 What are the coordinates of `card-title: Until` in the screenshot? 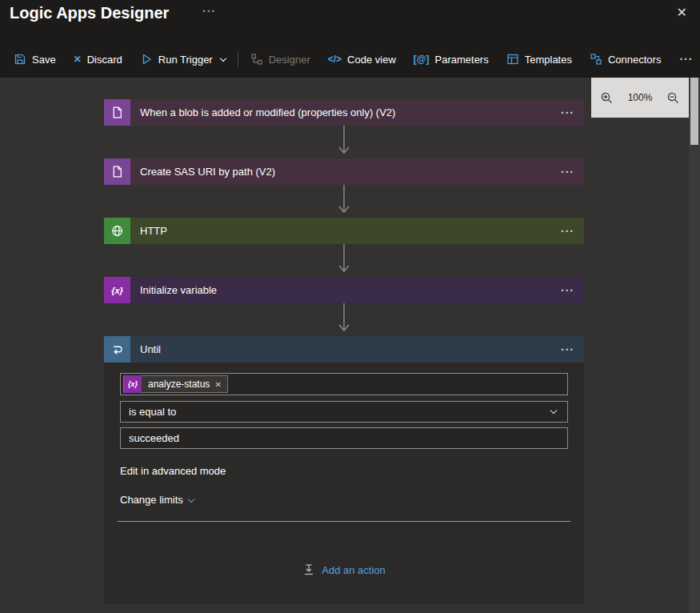 It's located at (341, 349).